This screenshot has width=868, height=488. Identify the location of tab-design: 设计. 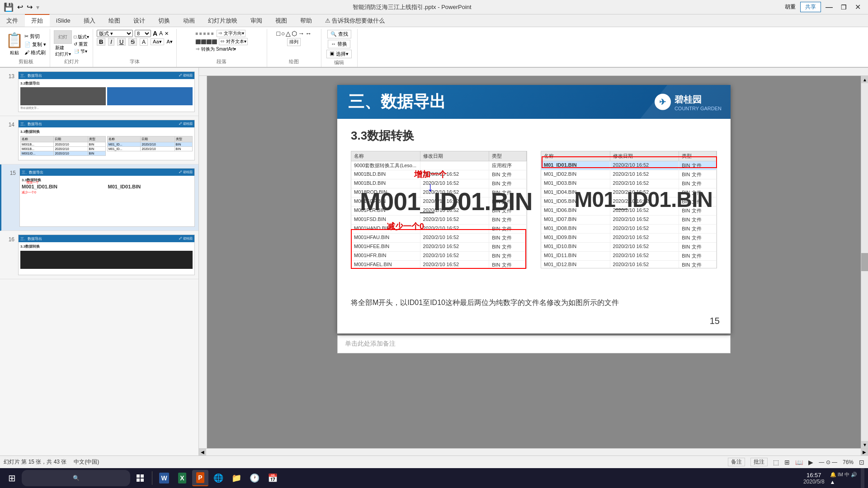
(139, 21).